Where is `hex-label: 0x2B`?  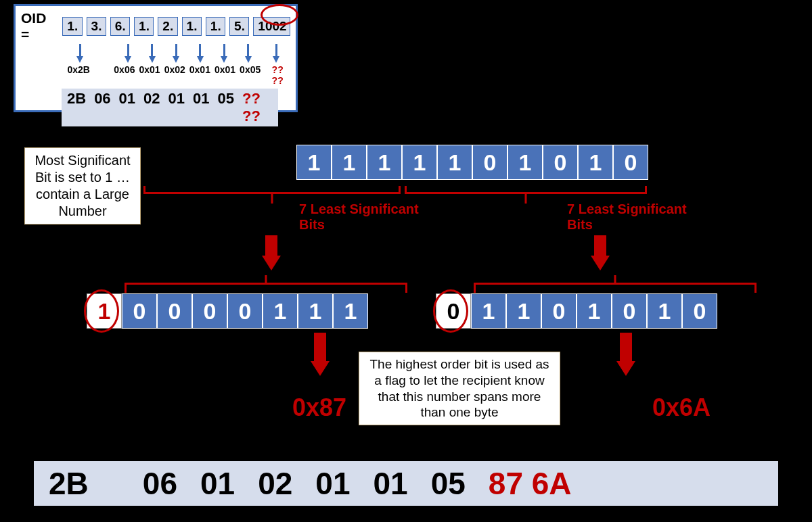 hex-label: 0x2B is located at coordinates (78, 75).